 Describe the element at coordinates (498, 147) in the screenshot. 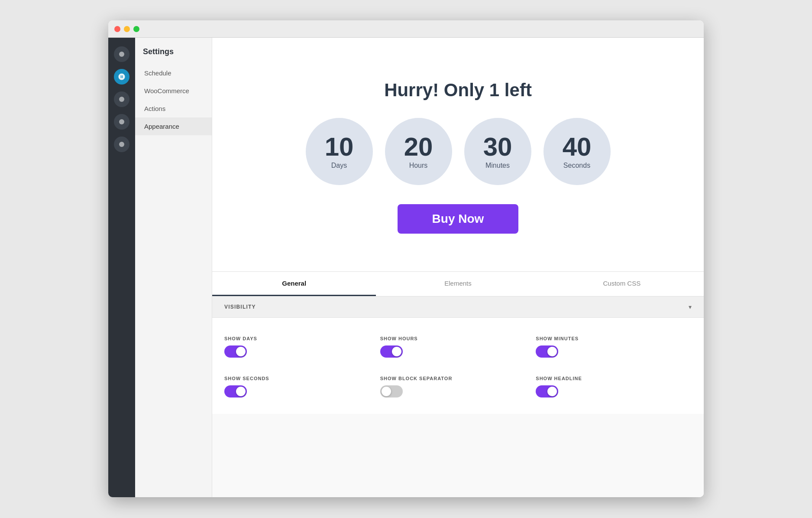

I see `minutes-number: 30` at that location.